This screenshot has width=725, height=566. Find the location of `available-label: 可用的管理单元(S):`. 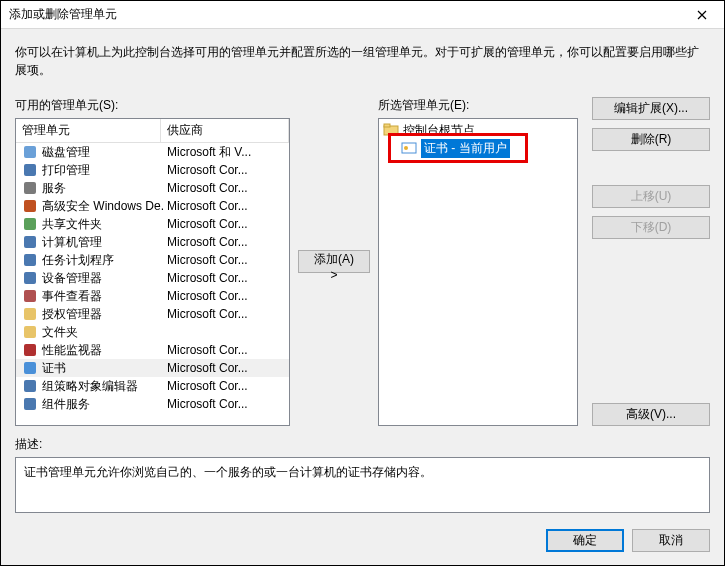

available-label: 可用的管理单元(S): is located at coordinates (152, 106).